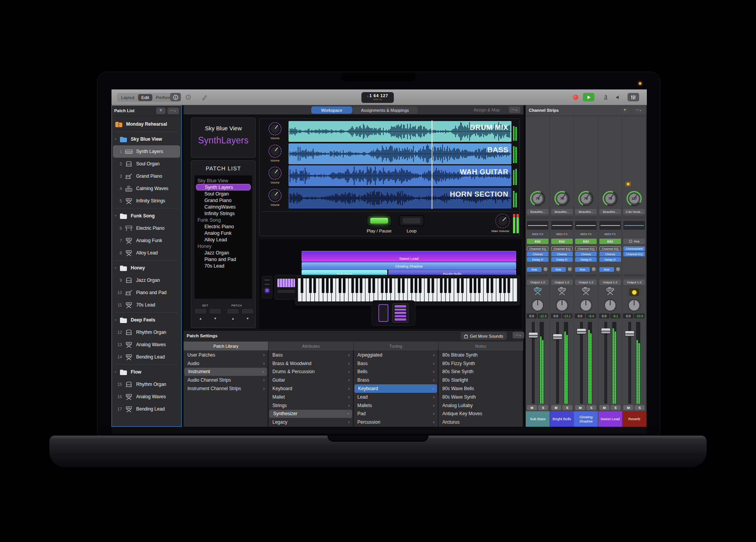 This screenshot has width=756, height=542. What do you see at coordinates (481, 355) in the screenshot?
I see `library-item-80s-bitrate-synth: 80s Bitrate Synth` at bounding box center [481, 355].